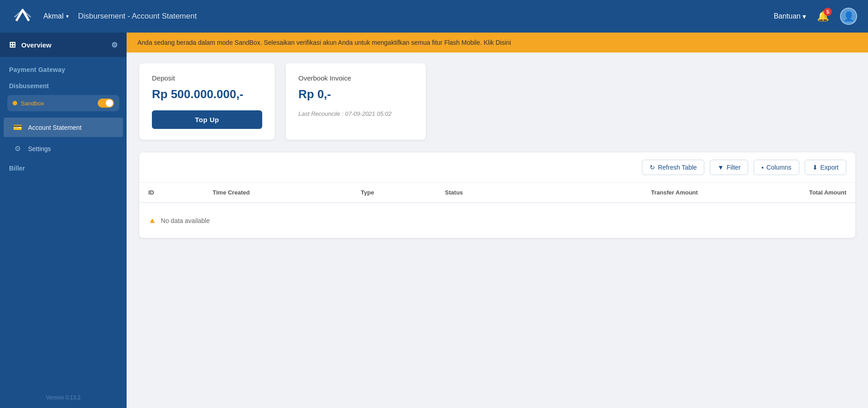 The height and width of the screenshot is (408, 868). I want to click on sidebar: ⊞ Overview ⚙ Payment Gateway Disbusement…, so click(63, 220).